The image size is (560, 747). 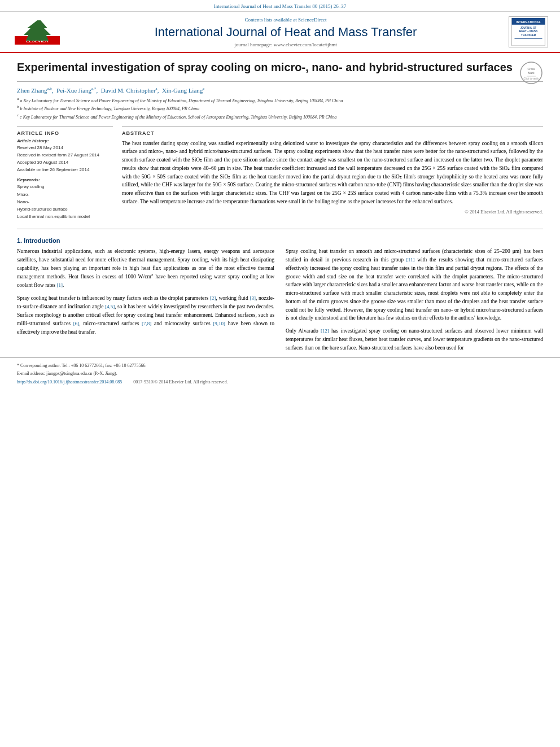 What do you see at coordinates (333, 212) in the screenshot?
I see `copyright-line: © 2014 Elsevier Ltd. All rights reserved…` at bounding box center [333, 212].